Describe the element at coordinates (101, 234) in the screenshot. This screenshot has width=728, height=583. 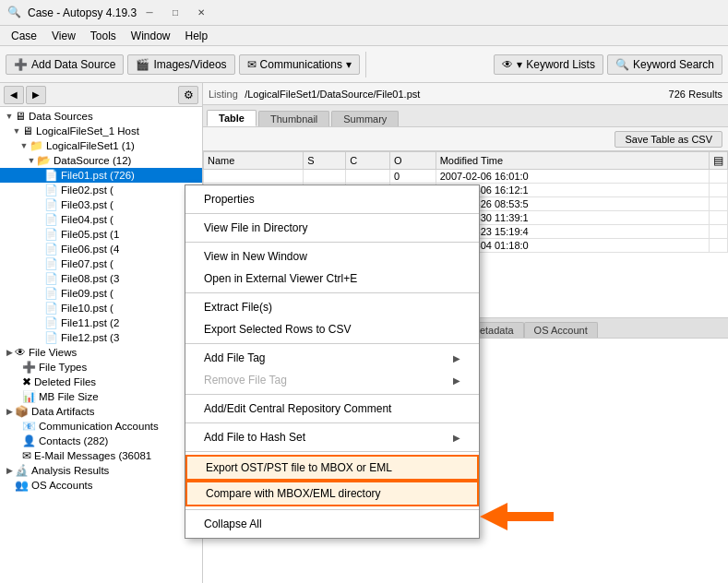
I see `sidebar-item-file05: 📄 File05.pst (1` at that location.